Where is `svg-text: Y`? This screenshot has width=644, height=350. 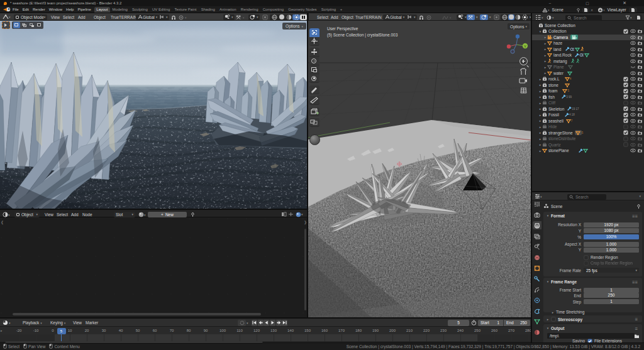
svg-text: Y is located at coordinates (525, 46).